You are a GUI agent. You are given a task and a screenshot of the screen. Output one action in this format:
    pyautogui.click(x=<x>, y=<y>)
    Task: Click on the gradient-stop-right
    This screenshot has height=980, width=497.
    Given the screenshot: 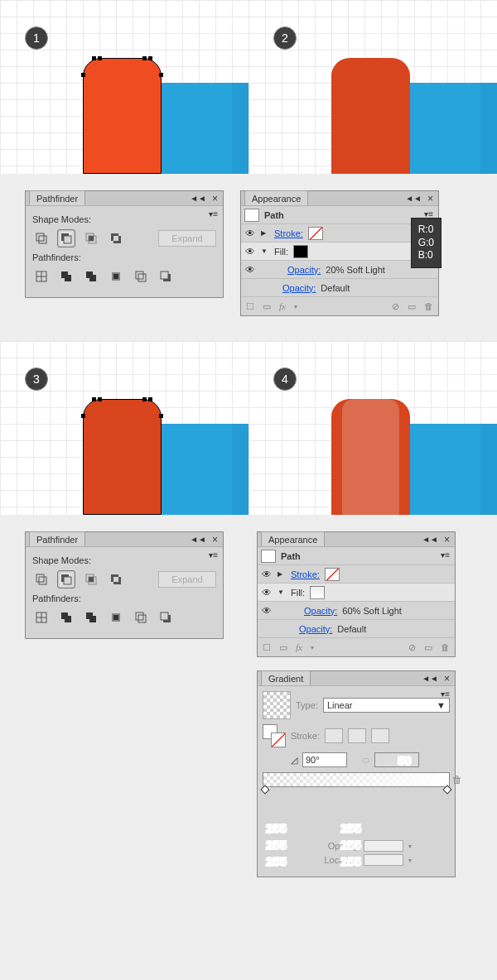 What is the action you would take?
    pyautogui.click(x=447, y=790)
    